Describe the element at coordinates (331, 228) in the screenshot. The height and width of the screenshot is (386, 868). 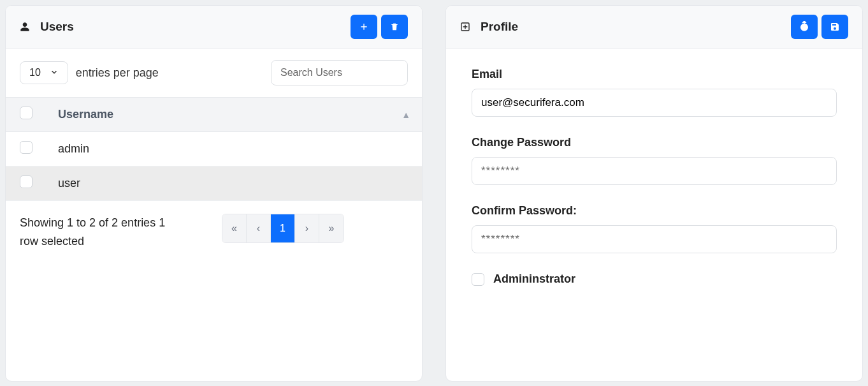
I see `page-last-button: »` at that location.